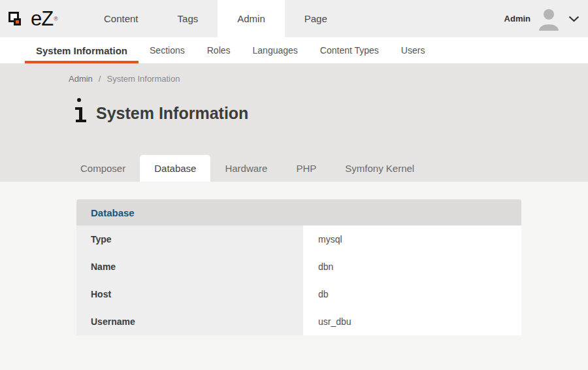  Describe the element at coordinates (112, 213) in the screenshot. I see `table-title: Database` at that location.